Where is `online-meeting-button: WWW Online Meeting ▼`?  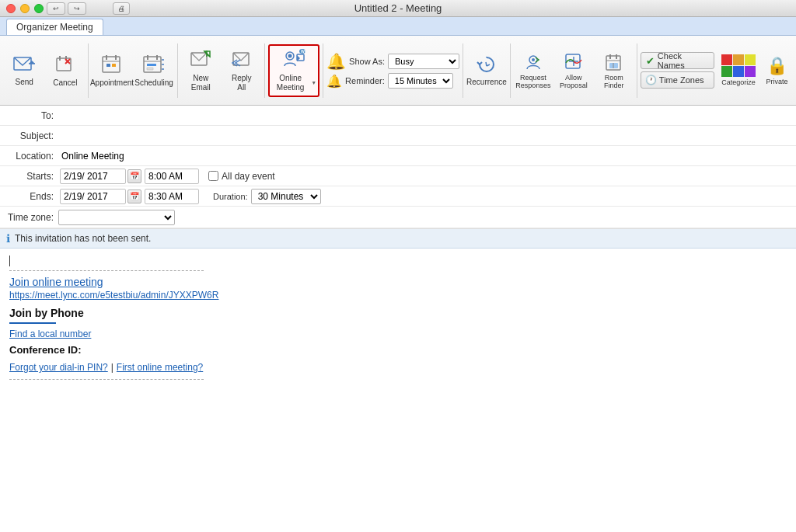
online-meeting-button: WWW Online Meeting ▼ is located at coordinates (294, 71).